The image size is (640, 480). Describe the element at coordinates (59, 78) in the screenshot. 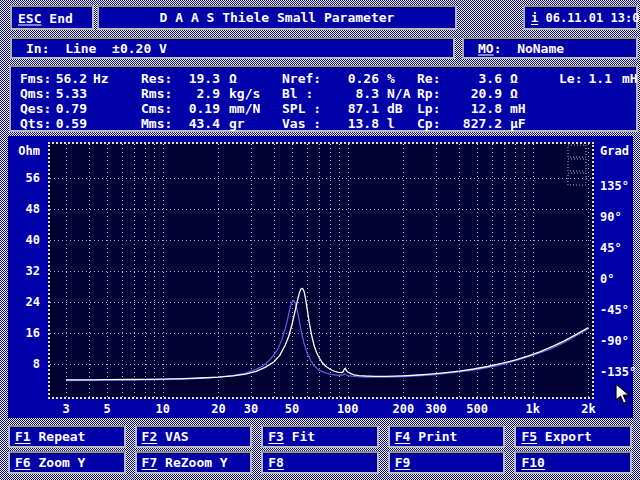

I see `parameter-value: 56.2` at that location.